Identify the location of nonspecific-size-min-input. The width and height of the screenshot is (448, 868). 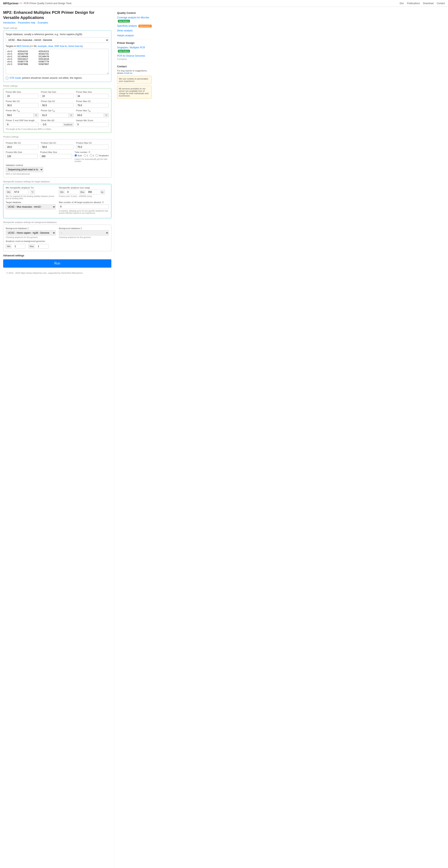
(72, 192).